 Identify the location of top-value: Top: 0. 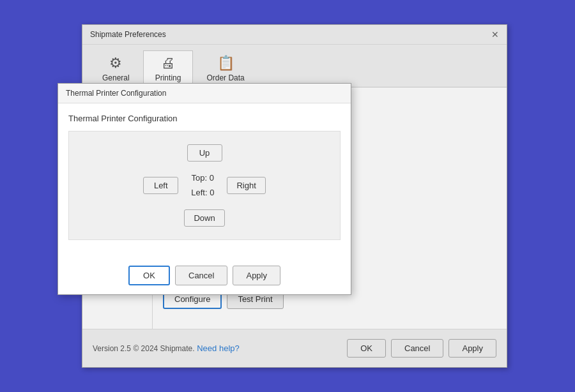
(203, 177).